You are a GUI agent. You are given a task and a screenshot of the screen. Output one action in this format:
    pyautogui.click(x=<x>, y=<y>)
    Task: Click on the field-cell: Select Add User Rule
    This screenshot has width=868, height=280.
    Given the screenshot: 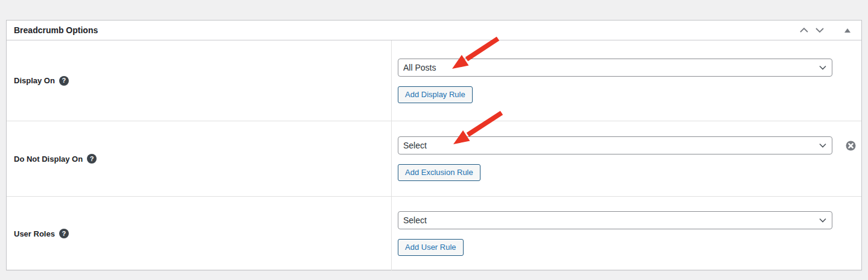 What is the action you would take?
    pyautogui.click(x=627, y=234)
    